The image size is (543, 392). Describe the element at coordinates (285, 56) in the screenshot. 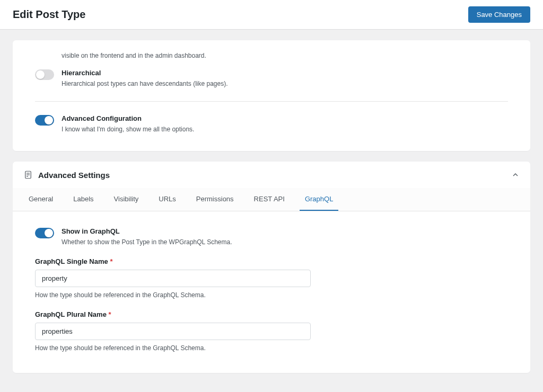

I see `partial-desc: visible on the frontend and in the admin…` at that location.